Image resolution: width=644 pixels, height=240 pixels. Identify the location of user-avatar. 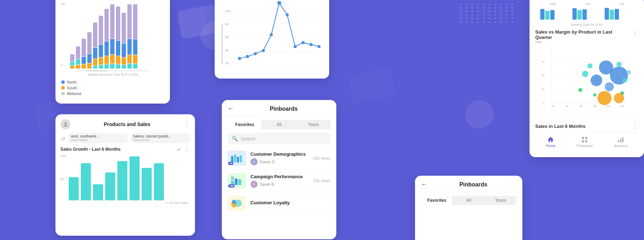
(65, 124).